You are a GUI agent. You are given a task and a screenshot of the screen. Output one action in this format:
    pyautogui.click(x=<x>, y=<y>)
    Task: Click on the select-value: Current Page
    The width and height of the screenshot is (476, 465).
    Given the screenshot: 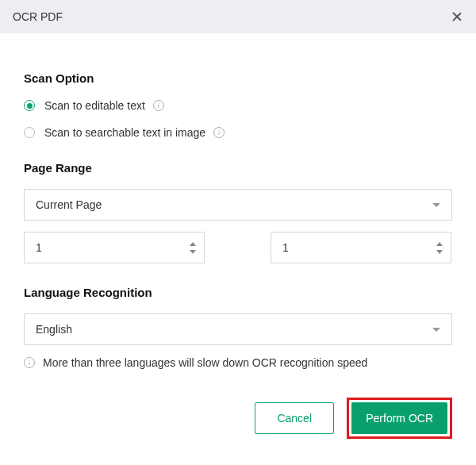 What is the action you would take?
    pyautogui.click(x=68, y=205)
    